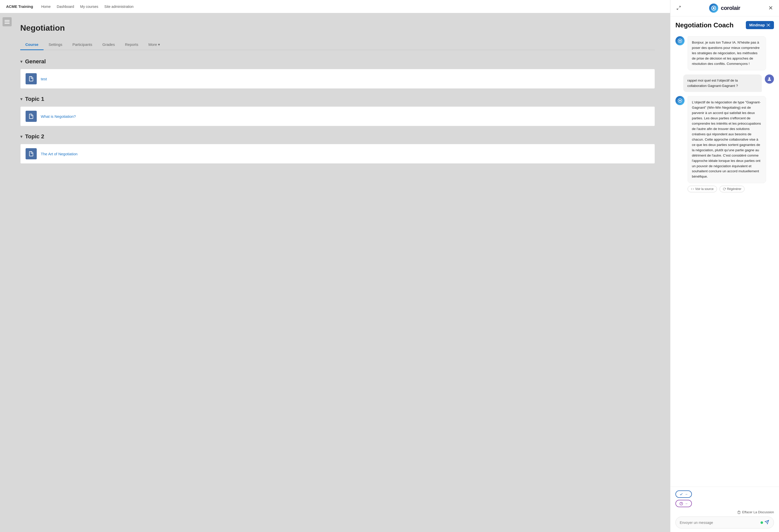 This screenshot has width=779, height=532. What do you see at coordinates (723, 83) in the screenshot?
I see `bubble-user-1: rappel moi quel est l'objectif de la col…` at bounding box center [723, 83].